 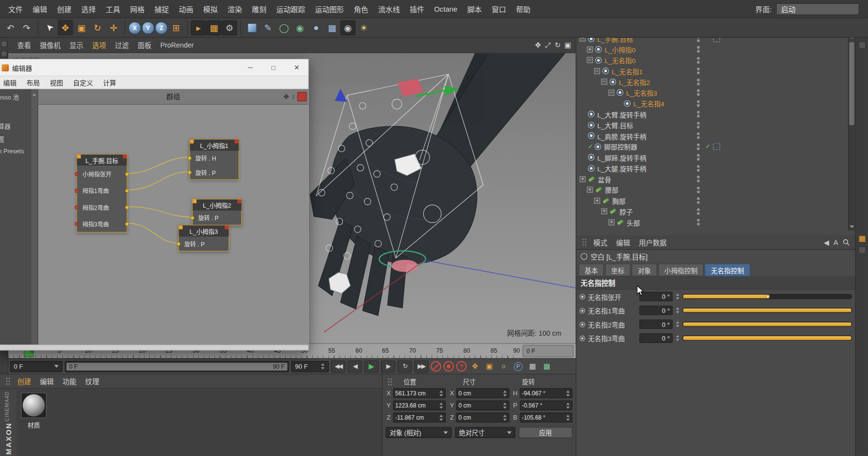 I want to click on rotate-view-icon: ↻, so click(x=558, y=45).